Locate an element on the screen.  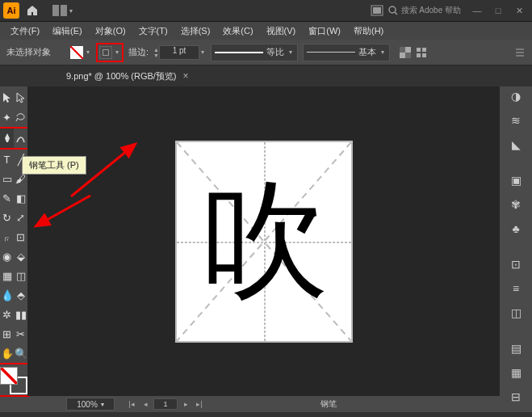
prefs-icon is located at coordinates (520, 53).